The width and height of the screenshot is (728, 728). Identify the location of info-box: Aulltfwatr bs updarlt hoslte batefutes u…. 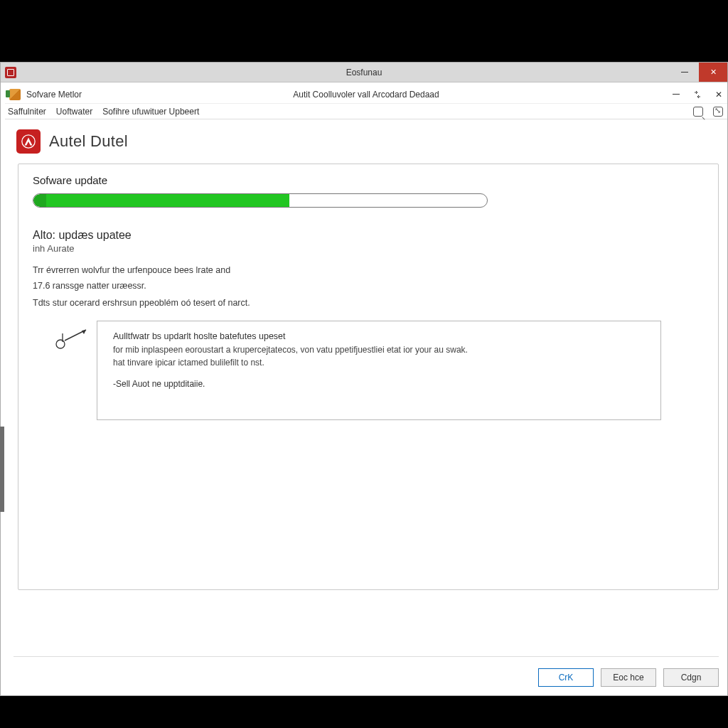
(379, 370).